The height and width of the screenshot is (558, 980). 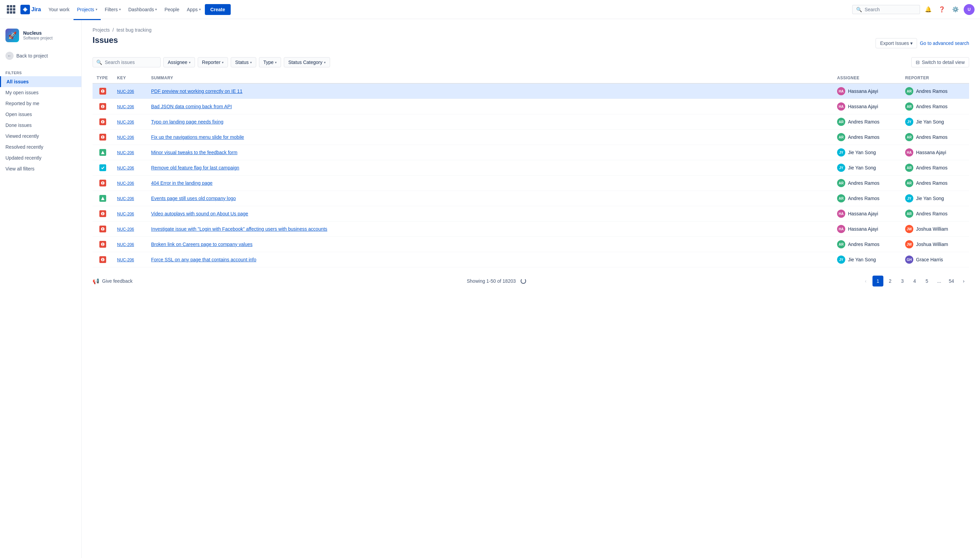 I want to click on apps-grid-button, so click(x=11, y=10).